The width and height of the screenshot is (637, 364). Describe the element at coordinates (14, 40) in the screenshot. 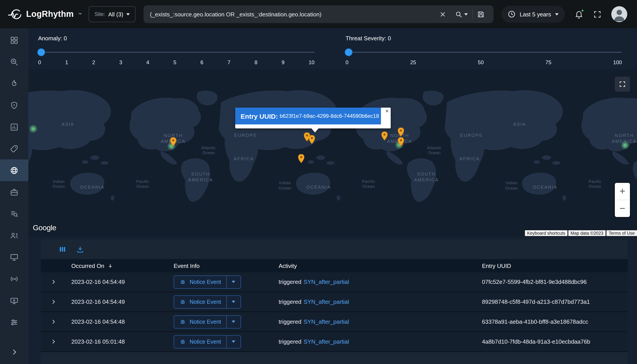

I see `sidebar-item-dashboard` at that location.